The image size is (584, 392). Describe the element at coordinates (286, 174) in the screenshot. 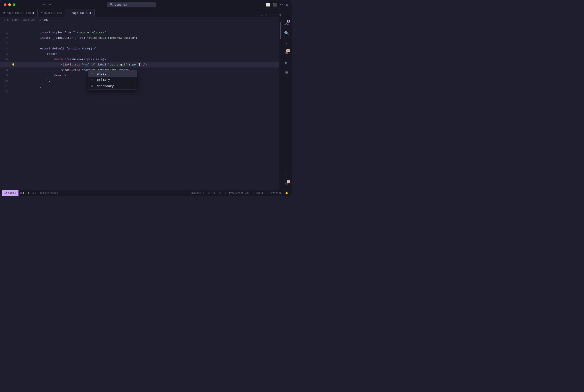

I see `account-icon: ○` at that location.